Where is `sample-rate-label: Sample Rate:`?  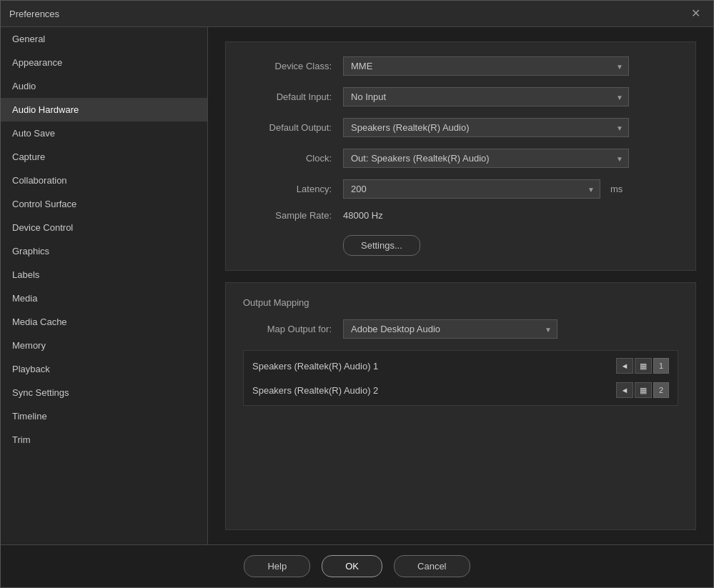 sample-rate-label: Sample Rate: is located at coordinates (293, 216).